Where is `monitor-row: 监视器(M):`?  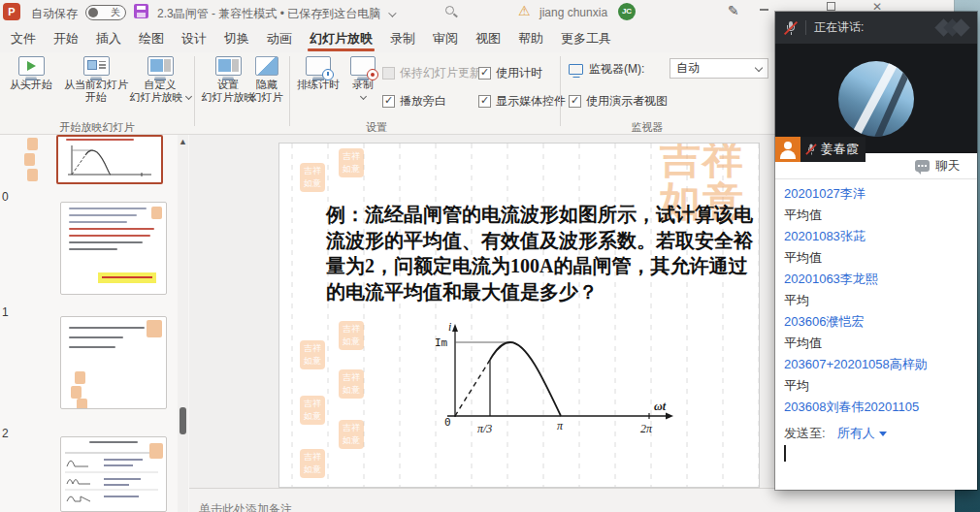 monitor-row: 监视器(M): is located at coordinates (606, 70).